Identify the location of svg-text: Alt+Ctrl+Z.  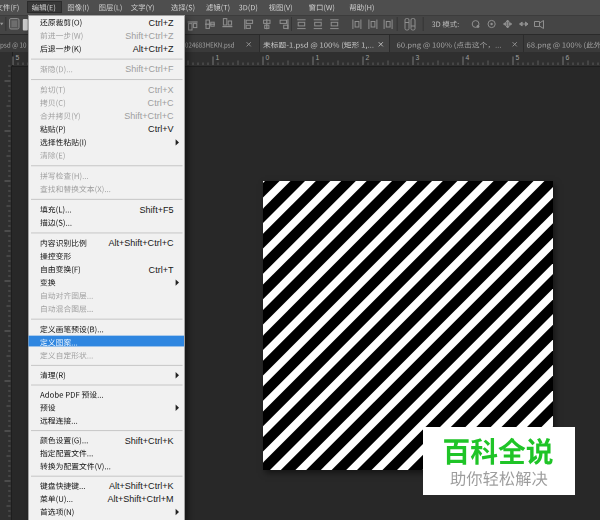
(154, 49).